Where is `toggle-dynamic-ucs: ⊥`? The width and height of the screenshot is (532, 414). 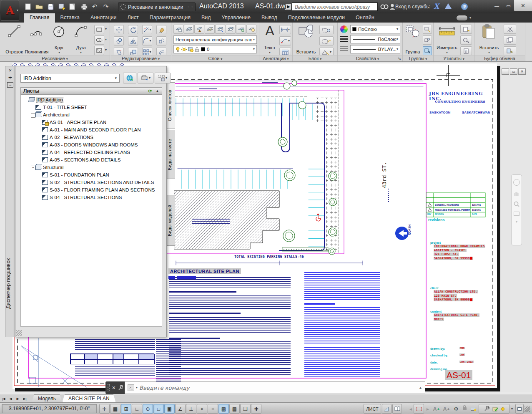 toggle-dynamic-ucs: ⊥ is located at coordinates (191, 409).